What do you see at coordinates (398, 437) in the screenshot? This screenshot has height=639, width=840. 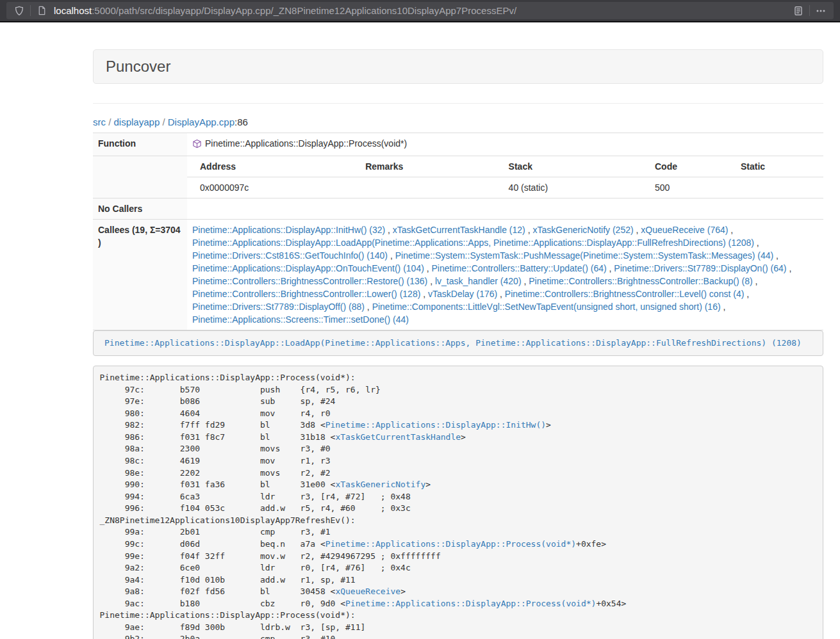 I see `asm-symbol-link: xTaskGetCurrentTaskHandle` at bounding box center [398, 437].